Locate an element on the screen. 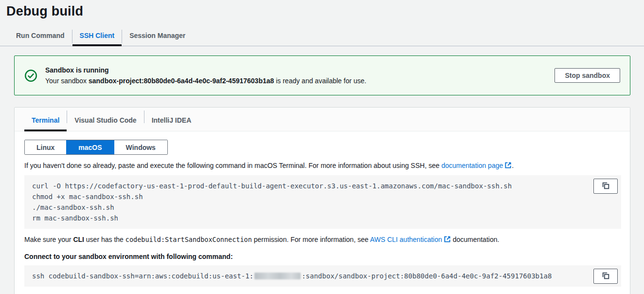  copy-setup-script-button is located at coordinates (606, 186).